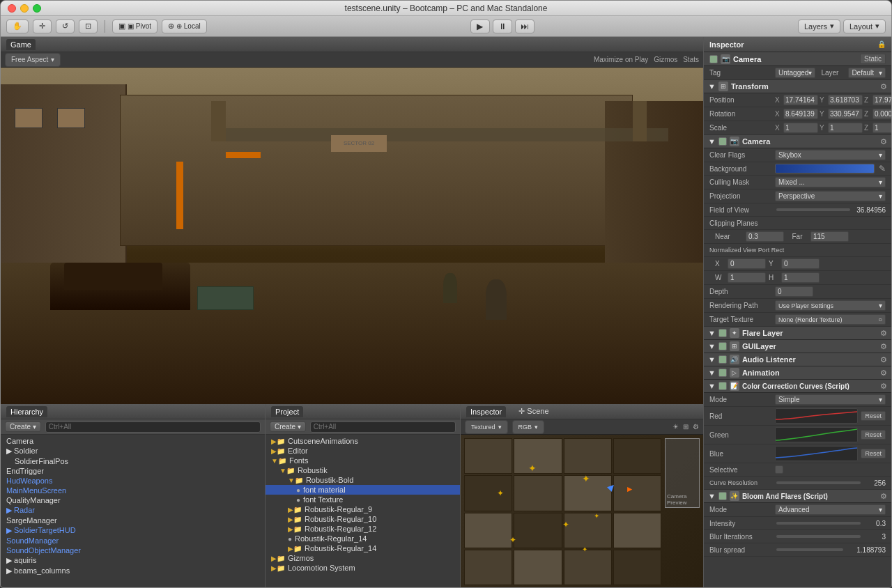  I want to click on list-item: HudWeapons, so click(132, 481).